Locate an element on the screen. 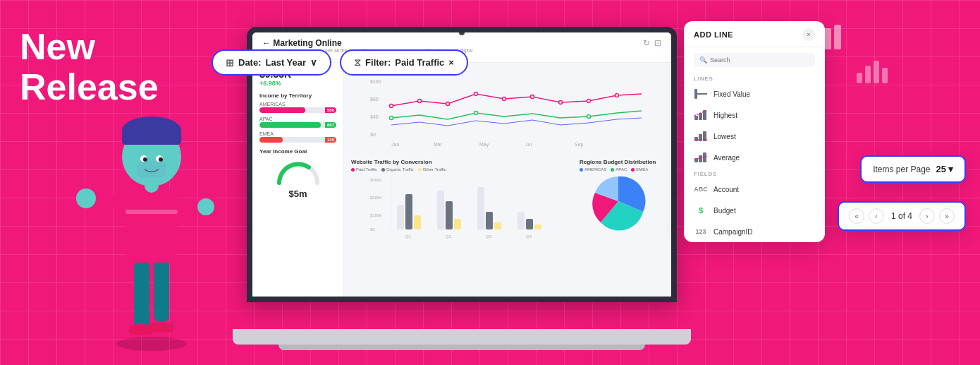 The image size is (980, 365). budget-type-icon: $ is located at coordinates (701, 210).